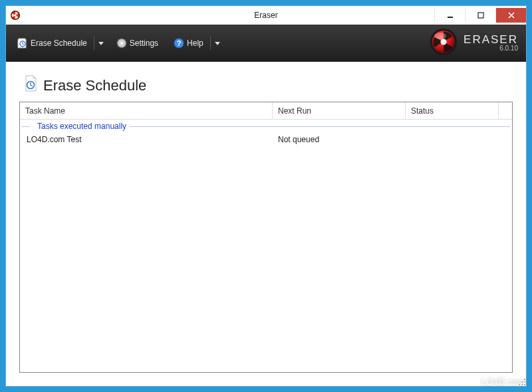 This screenshot has height=392, width=532. What do you see at coordinates (196, 43) in the screenshot?
I see `help-label: Help` at bounding box center [196, 43].